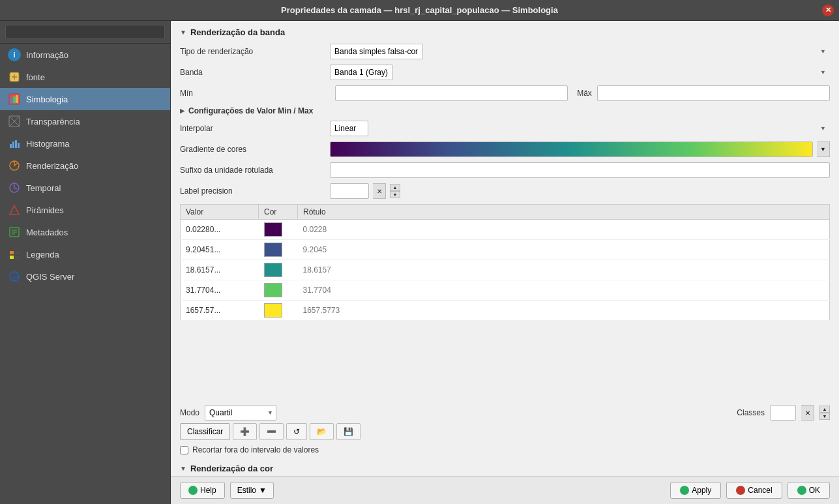 Image resolution: width=839 pixels, height=504 pixels. I want to click on label-precision-down: ▼, so click(395, 194).